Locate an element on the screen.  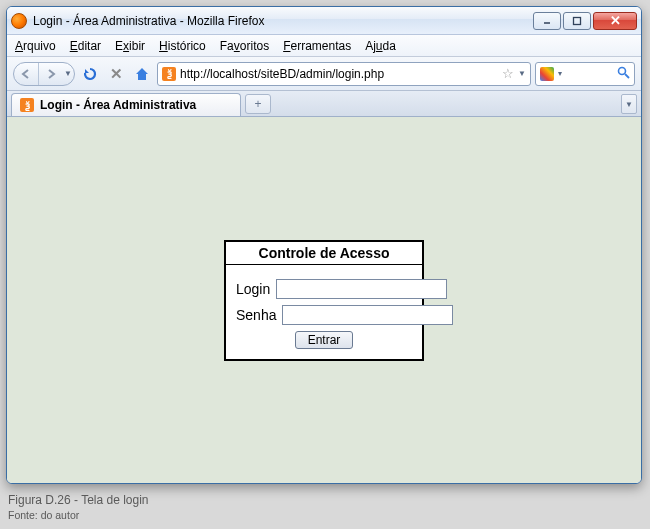
nav-history-dropdown: ▼ is located at coordinates (68, 74).